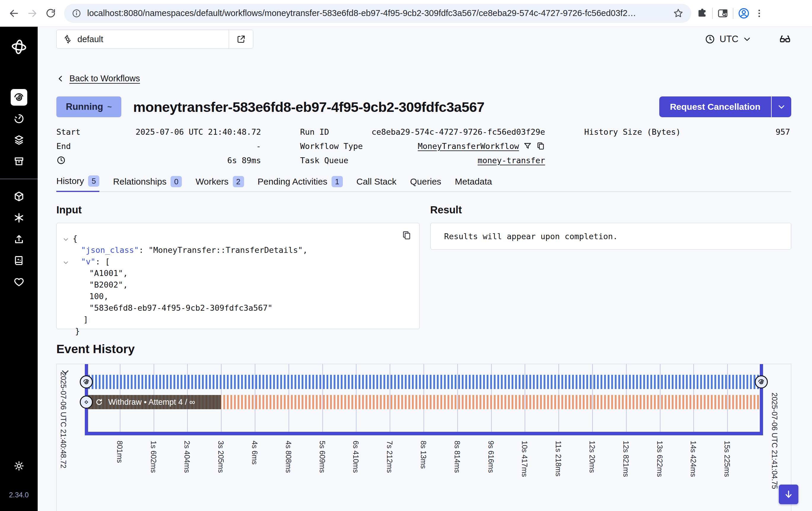 This screenshot has height=511, width=812. What do you see at coordinates (221, 457) in the screenshot?
I see `time-tick: 3s 205ms` at bounding box center [221, 457].